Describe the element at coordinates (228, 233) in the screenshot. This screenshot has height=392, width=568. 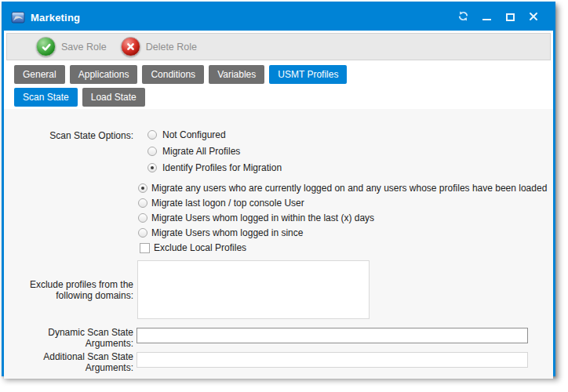
I see `radio-label: Migrate Users whom logged in since` at that location.